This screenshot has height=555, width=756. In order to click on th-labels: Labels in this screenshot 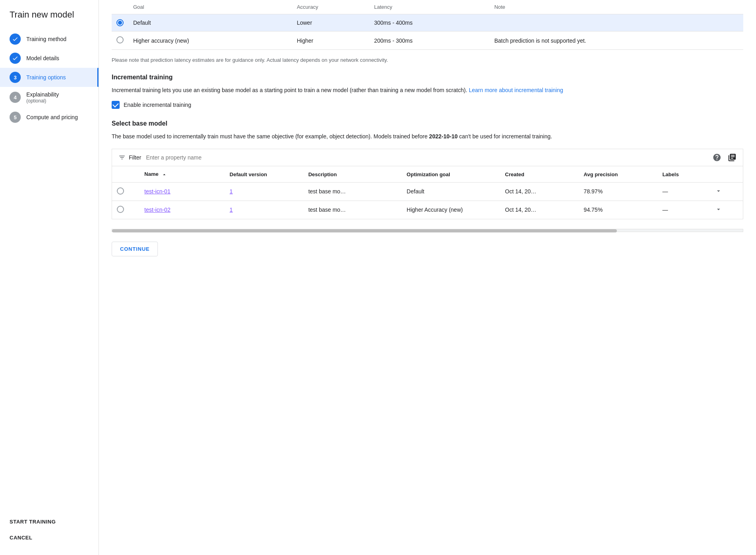, I will do `click(684, 174)`.